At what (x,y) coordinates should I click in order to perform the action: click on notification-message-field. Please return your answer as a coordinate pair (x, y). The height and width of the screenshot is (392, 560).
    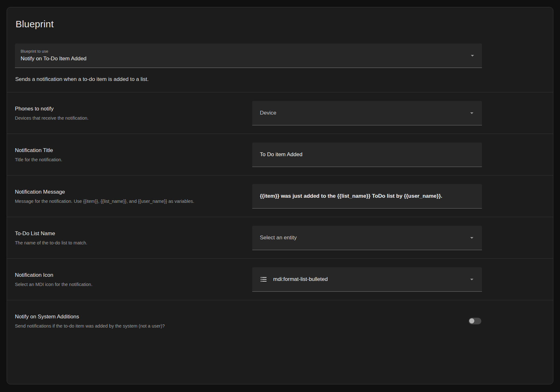
    Looking at the image, I should click on (367, 196).